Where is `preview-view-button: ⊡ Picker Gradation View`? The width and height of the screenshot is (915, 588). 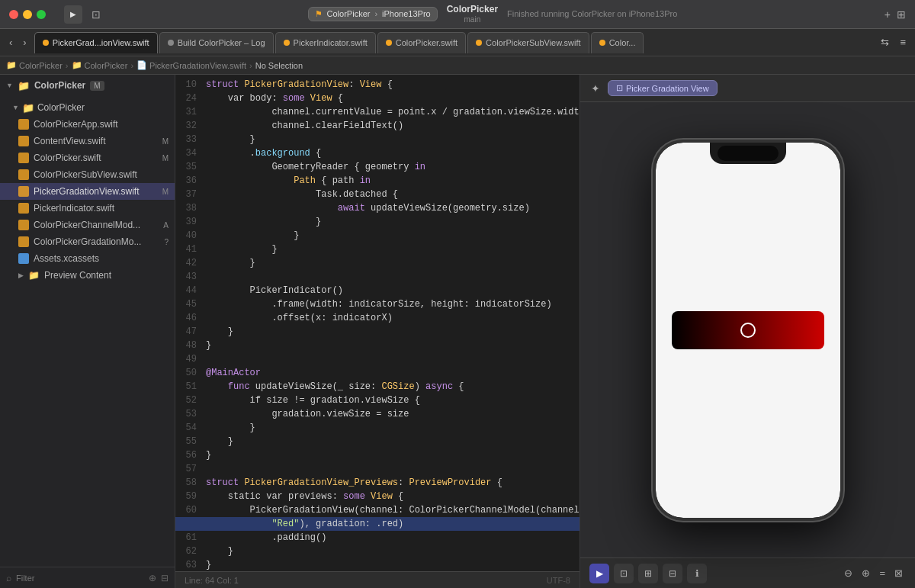 preview-view-button: ⊡ Picker Gradation View is located at coordinates (663, 88).